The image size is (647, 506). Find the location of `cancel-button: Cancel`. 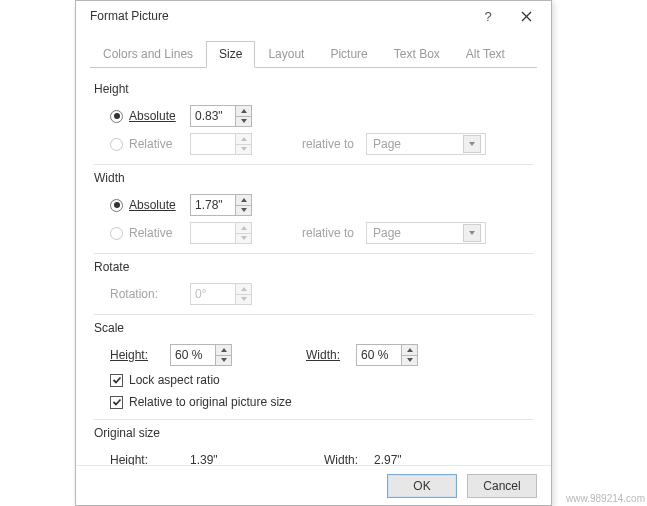

cancel-button: Cancel is located at coordinates (502, 486).